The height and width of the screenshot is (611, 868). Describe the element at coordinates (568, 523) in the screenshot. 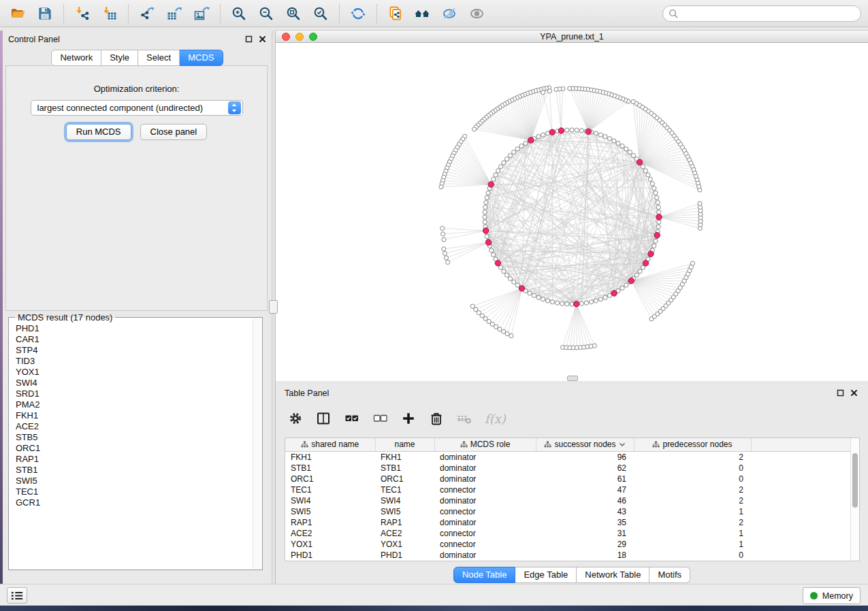

I see `table-row: RAP1RAP1dominator352` at that location.